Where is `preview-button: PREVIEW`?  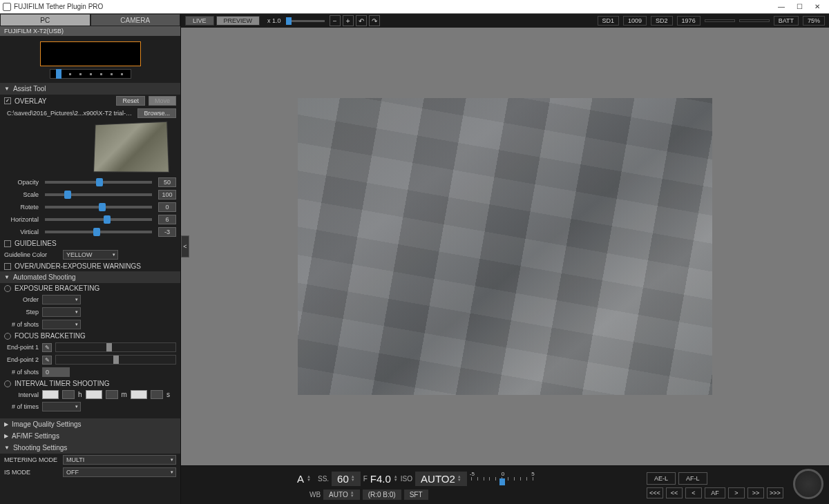
preview-button: PREVIEW is located at coordinates (238, 21).